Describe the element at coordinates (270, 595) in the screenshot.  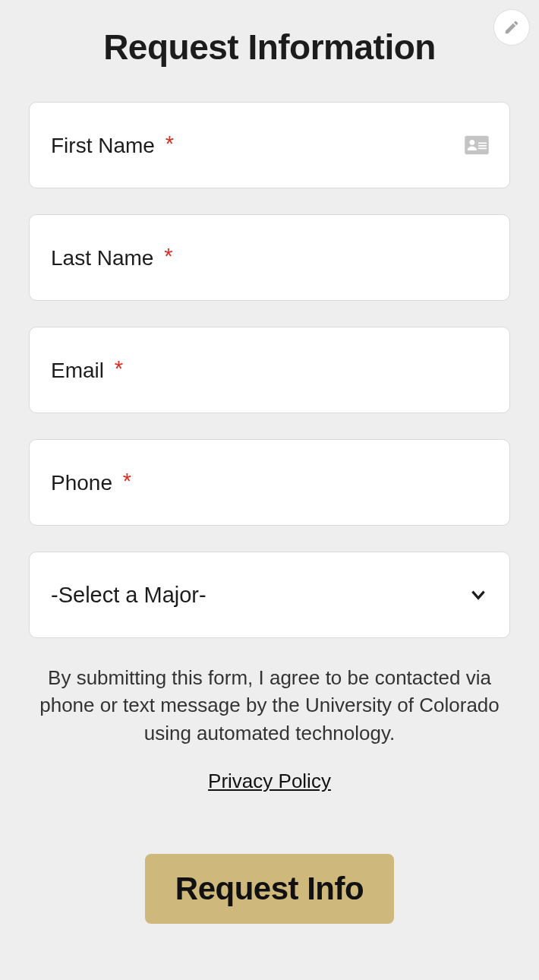
I see `major-select: -Select a Major-` at that location.